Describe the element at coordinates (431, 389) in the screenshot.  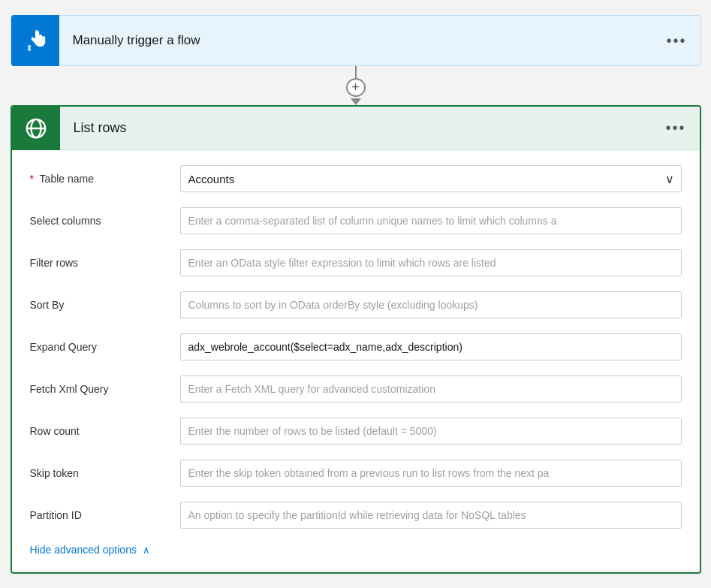
I see `fetch-xml-input` at that location.